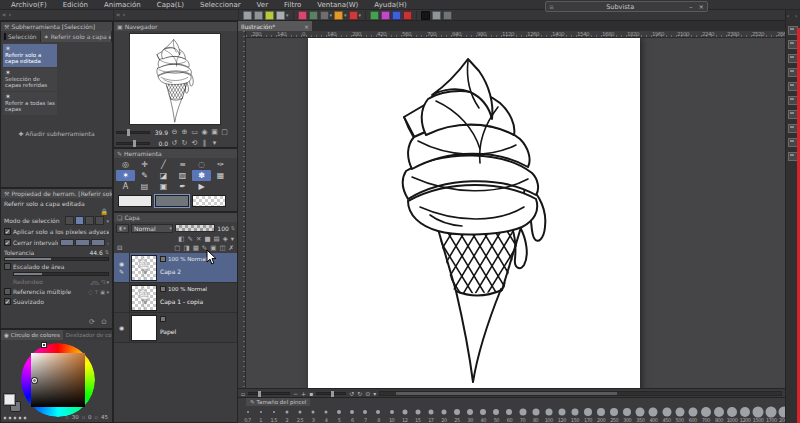  What do you see at coordinates (10, 400) in the screenshot?
I see `foreground-color-swatch` at bounding box center [10, 400].